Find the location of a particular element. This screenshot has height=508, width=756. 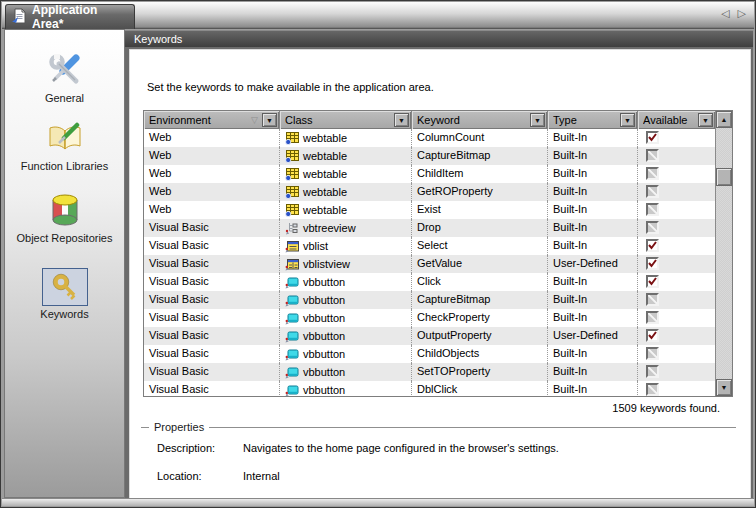

scroll-up-button: ▲ is located at coordinates (724, 120).